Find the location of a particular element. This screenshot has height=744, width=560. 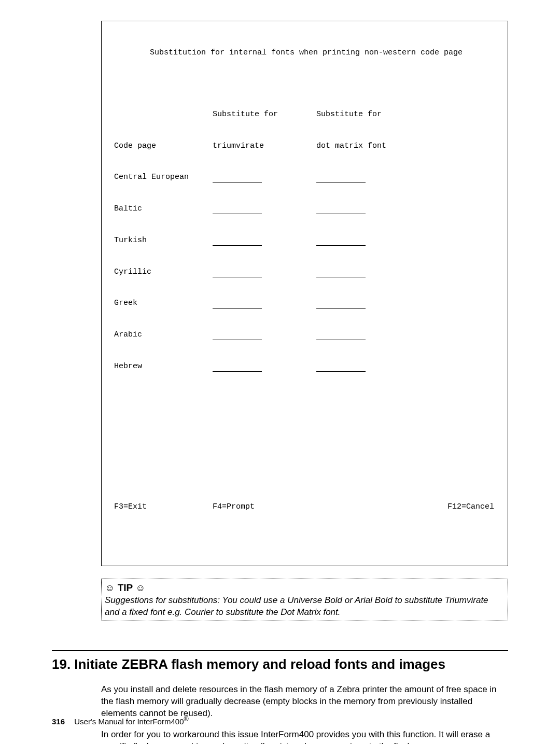

terminal-row-label: Central European is located at coordinates (163, 177).